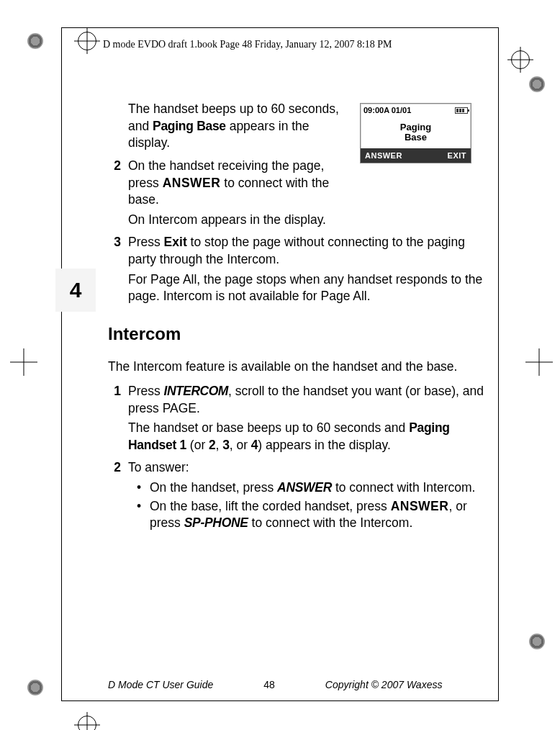 The width and height of the screenshot is (560, 730). What do you see at coordinates (309, 515) in the screenshot?
I see `bullet-base: • On the base, lift the corded handset, …` at bounding box center [309, 515].